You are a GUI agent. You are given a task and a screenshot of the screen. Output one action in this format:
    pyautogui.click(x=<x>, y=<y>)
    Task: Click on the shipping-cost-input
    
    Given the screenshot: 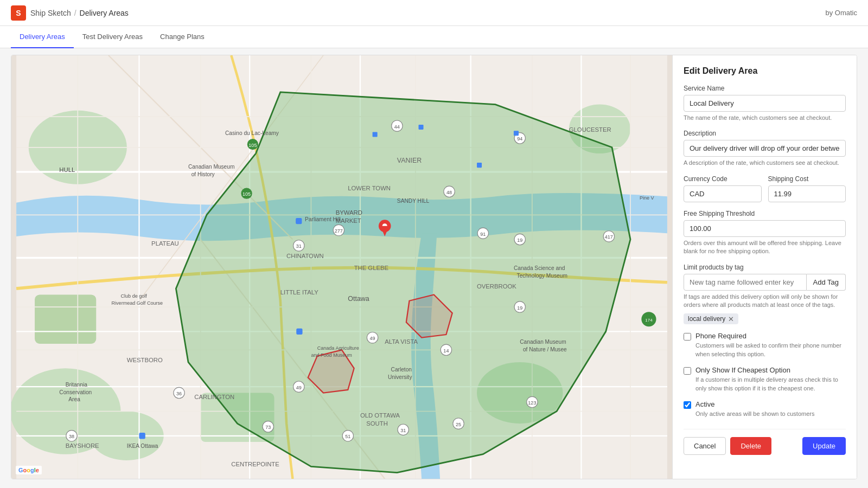 What is the action you would take?
    pyautogui.click(x=807, y=194)
    